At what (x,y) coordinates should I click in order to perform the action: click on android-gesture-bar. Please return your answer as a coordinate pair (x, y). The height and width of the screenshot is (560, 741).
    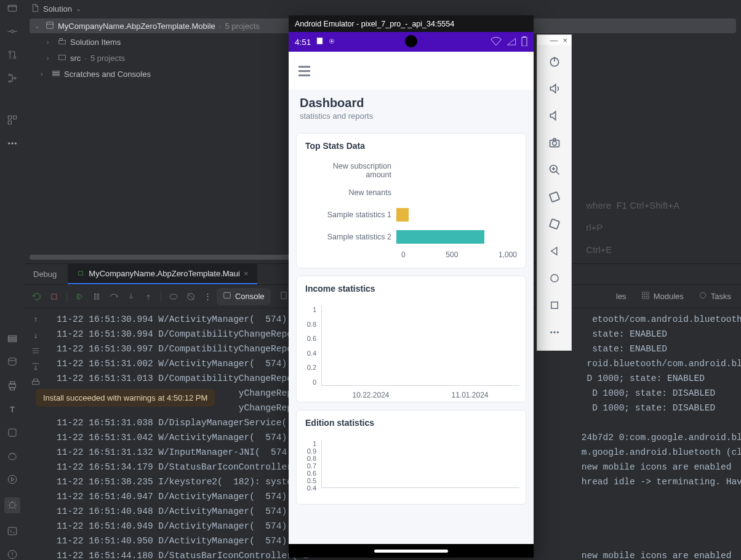
    Looking at the image, I should click on (411, 551).